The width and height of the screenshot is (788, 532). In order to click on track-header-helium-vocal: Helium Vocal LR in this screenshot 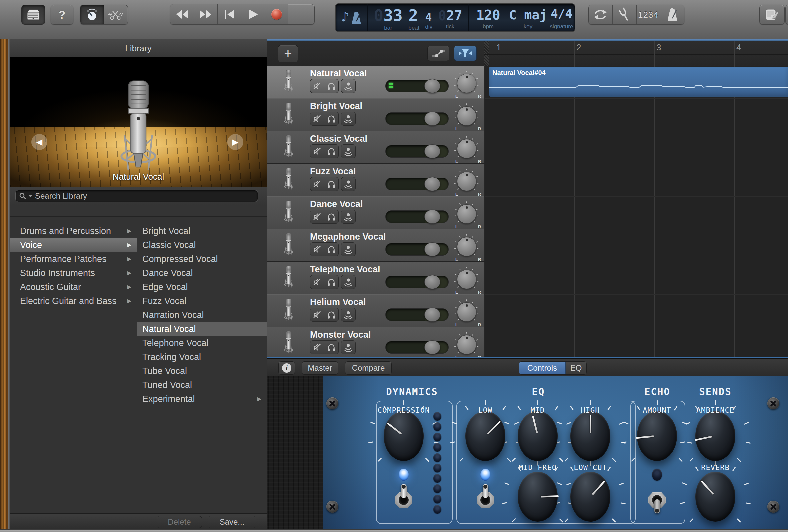, I will do `click(376, 311)`.